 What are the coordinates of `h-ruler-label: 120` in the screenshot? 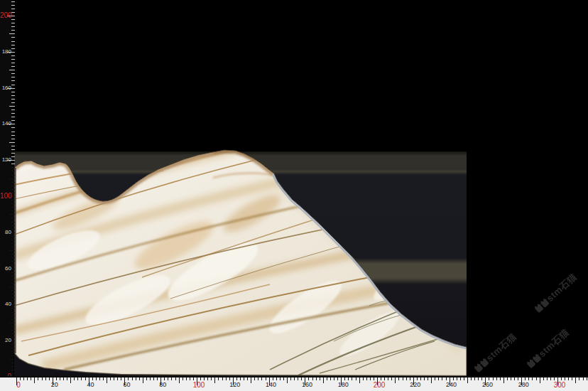 It's located at (234, 385).